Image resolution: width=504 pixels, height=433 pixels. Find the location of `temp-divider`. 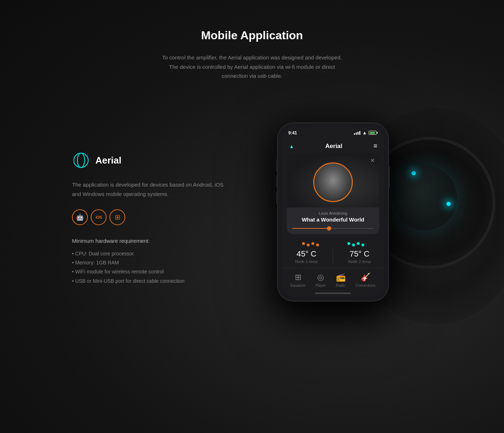

temp-divider is located at coordinates (333, 256).